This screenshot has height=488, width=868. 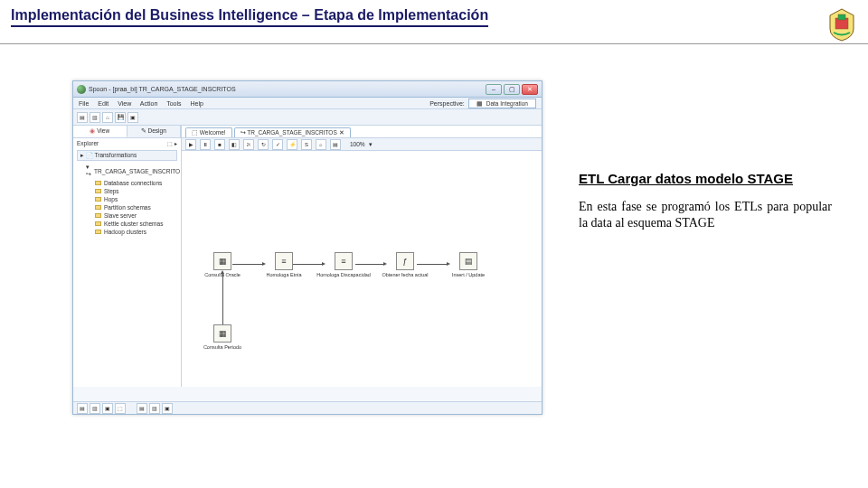 I want to click on tree-db-connections: Database connections, so click(x=127, y=183).